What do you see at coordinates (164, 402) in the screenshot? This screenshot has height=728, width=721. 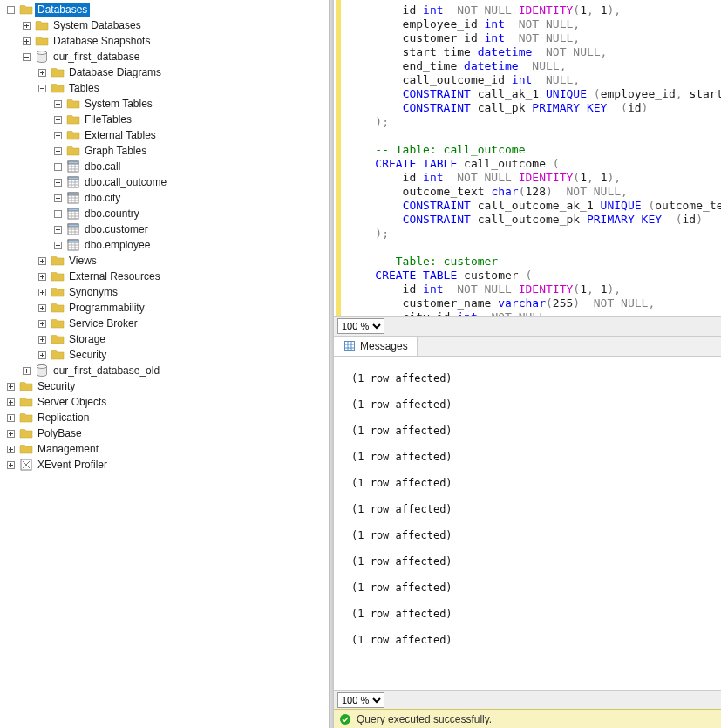 I see `tree-node-server-objects: Server Objects` at bounding box center [164, 402].